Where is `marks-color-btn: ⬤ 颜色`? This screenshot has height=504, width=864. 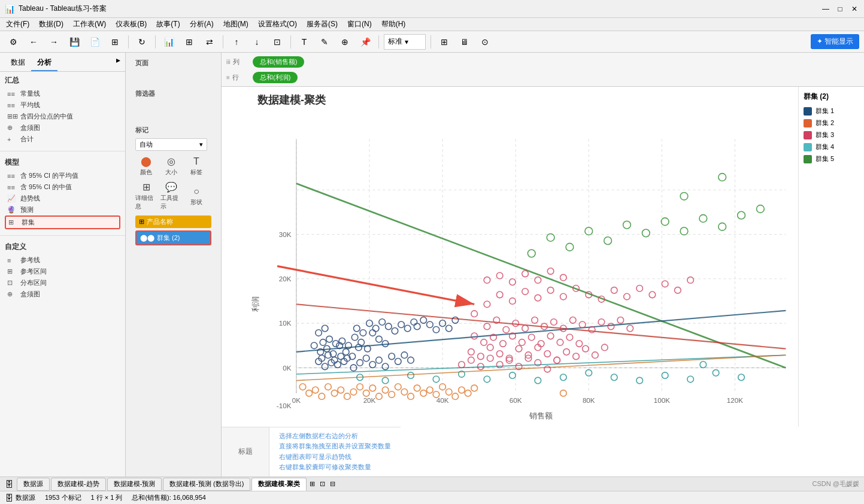
marks-color-btn: ⬤ 颜色 is located at coordinates (146, 166).